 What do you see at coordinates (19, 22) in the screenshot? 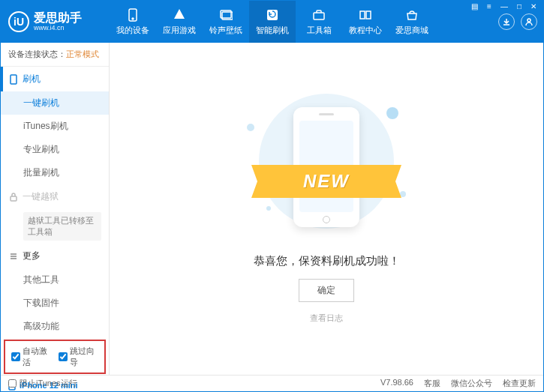
I see `logo-icon: iU` at bounding box center [19, 22].